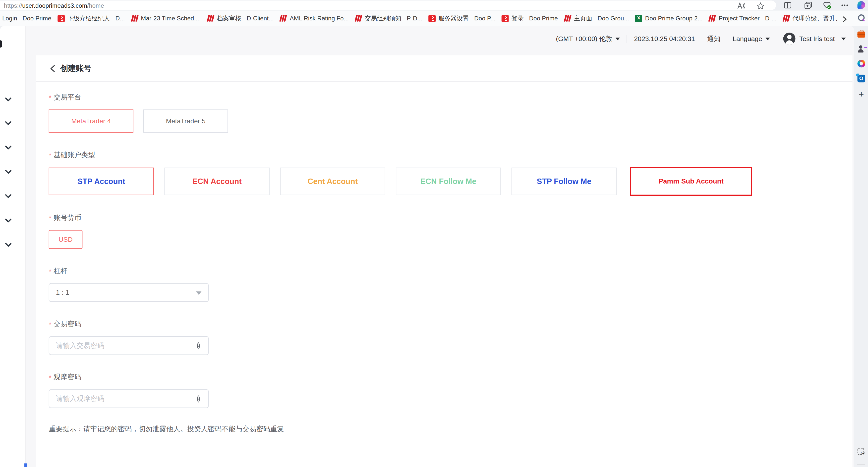  Describe the element at coordinates (448, 181) in the screenshot. I see `account-type-option-ecn-follow-me: ECN Follow Me` at that location.